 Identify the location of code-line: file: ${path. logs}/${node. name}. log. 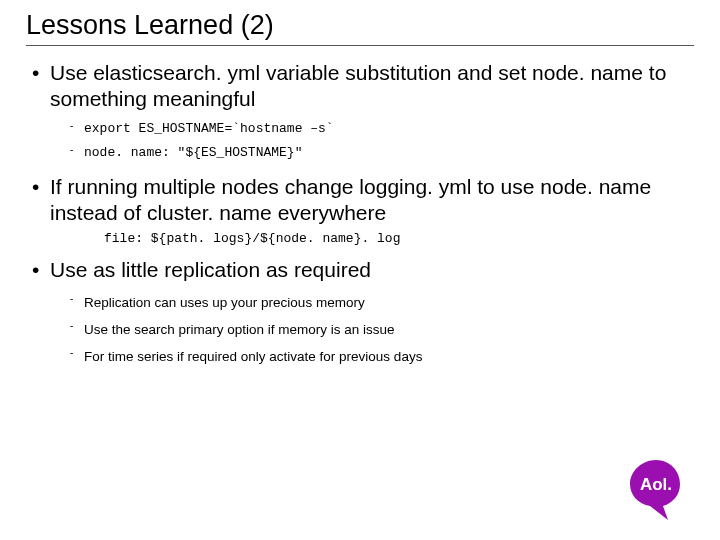
(372, 239).